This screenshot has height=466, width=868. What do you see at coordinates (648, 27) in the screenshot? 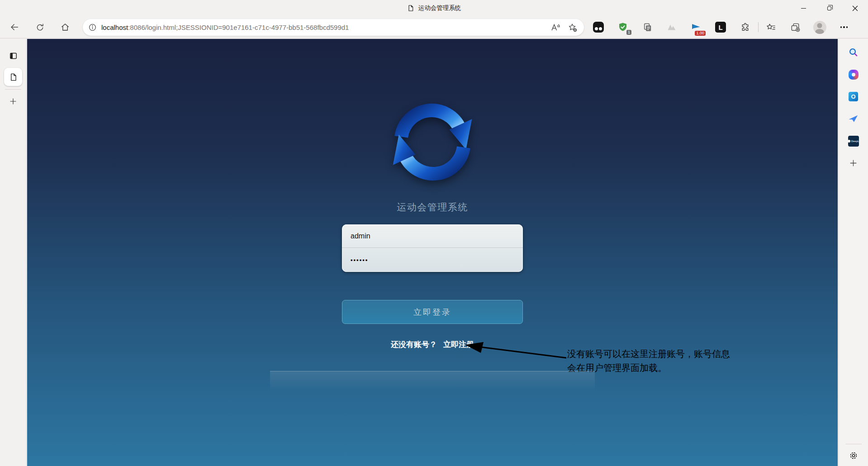
I see `copy-document-icon` at bounding box center [648, 27].